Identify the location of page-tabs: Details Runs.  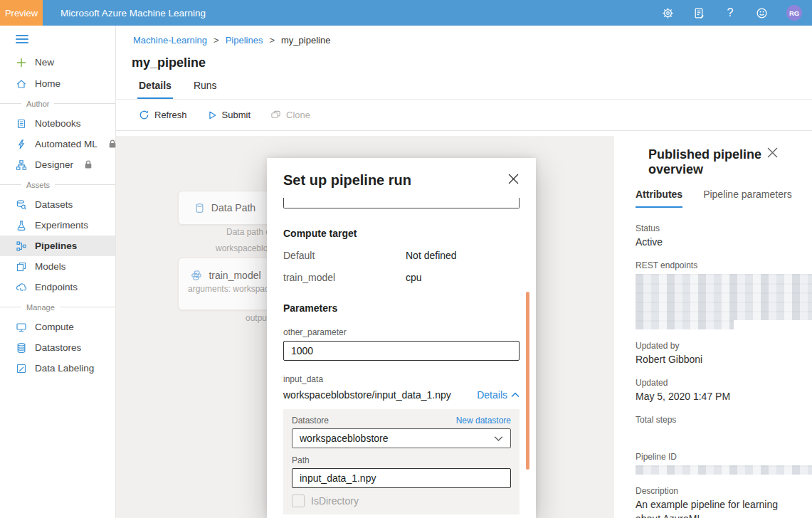
(464, 85).